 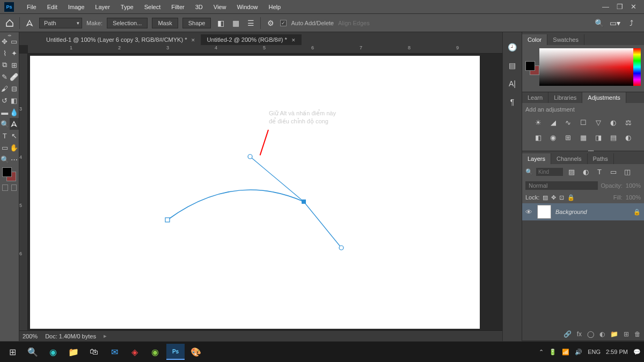 I want to click on exposure-adj-icon: ☐, so click(x=583, y=122).